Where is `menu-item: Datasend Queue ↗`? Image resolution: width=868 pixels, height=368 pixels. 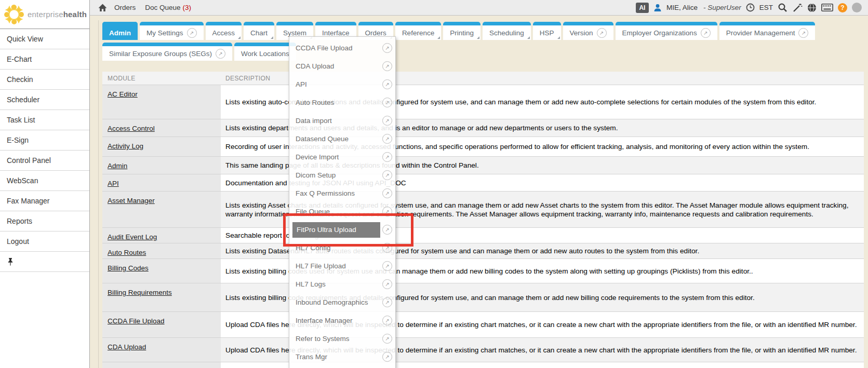 menu-item: Datasend Queue ↗ is located at coordinates (342, 139).